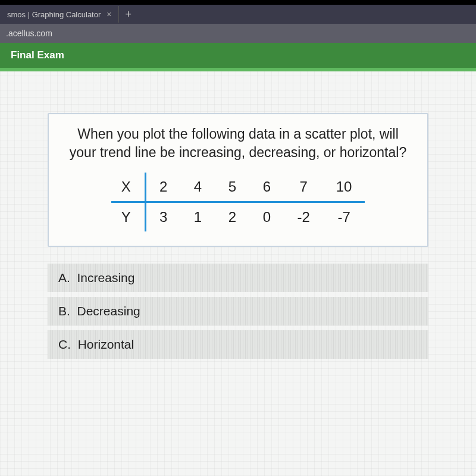  What do you see at coordinates (109, 311) in the screenshot?
I see `answer-text: Decreasing` at bounding box center [109, 311].